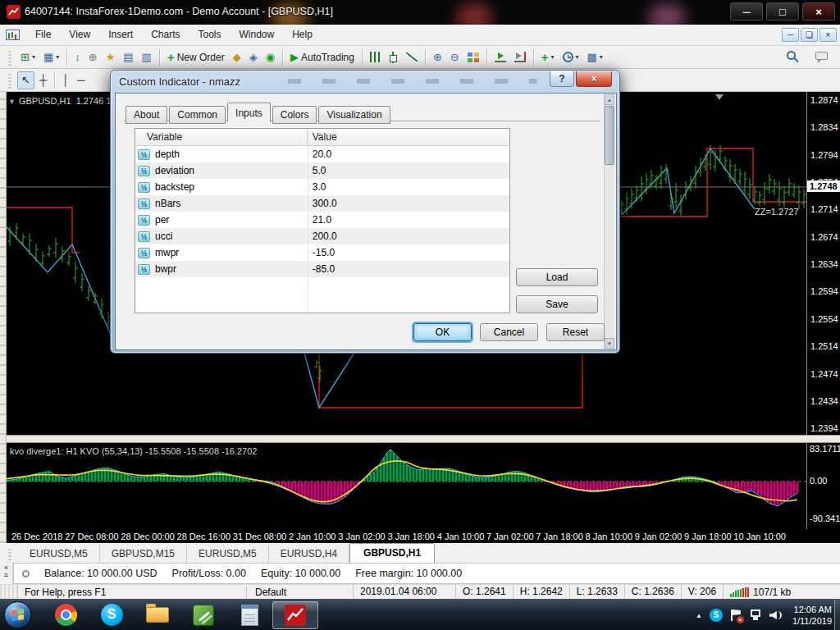 This screenshot has width=840, height=630. What do you see at coordinates (736, 615) in the screenshot?
I see `action-center-icon: ×` at bounding box center [736, 615].